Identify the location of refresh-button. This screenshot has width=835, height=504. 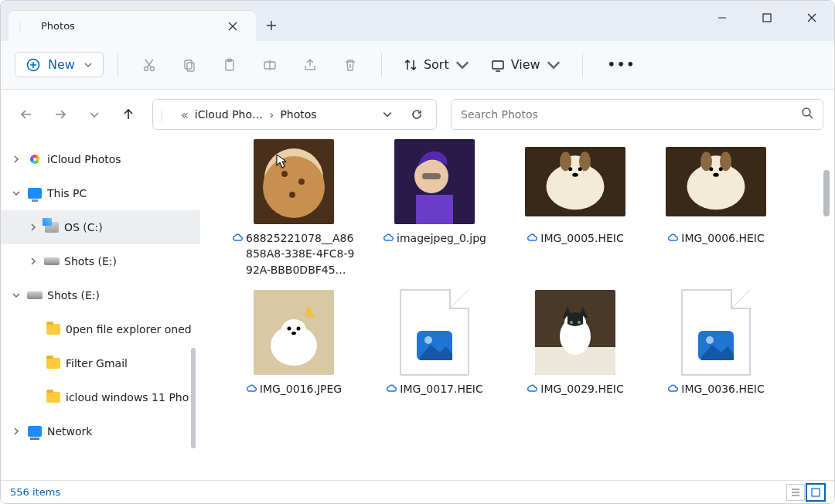
(417, 114).